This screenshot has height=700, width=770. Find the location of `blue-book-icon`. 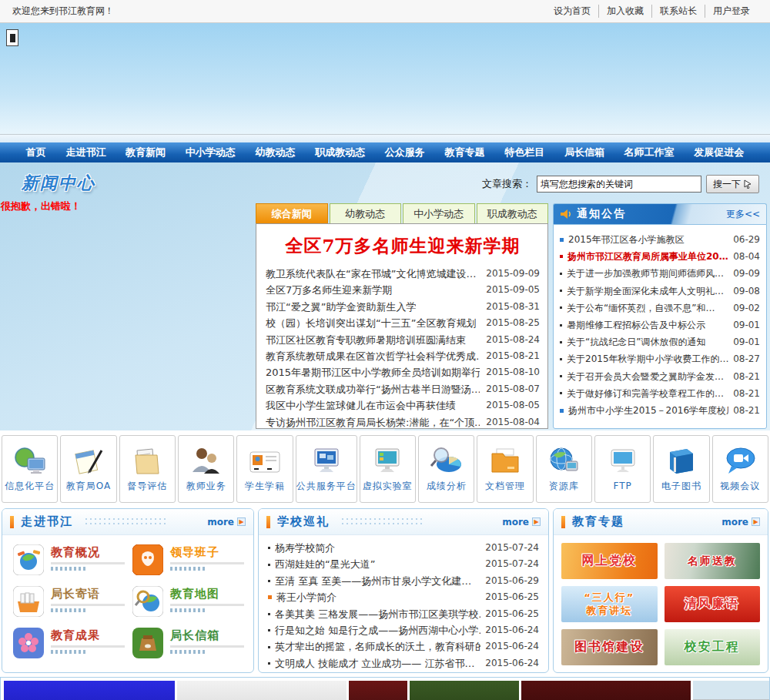

blue-book-icon is located at coordinates (681, 461).